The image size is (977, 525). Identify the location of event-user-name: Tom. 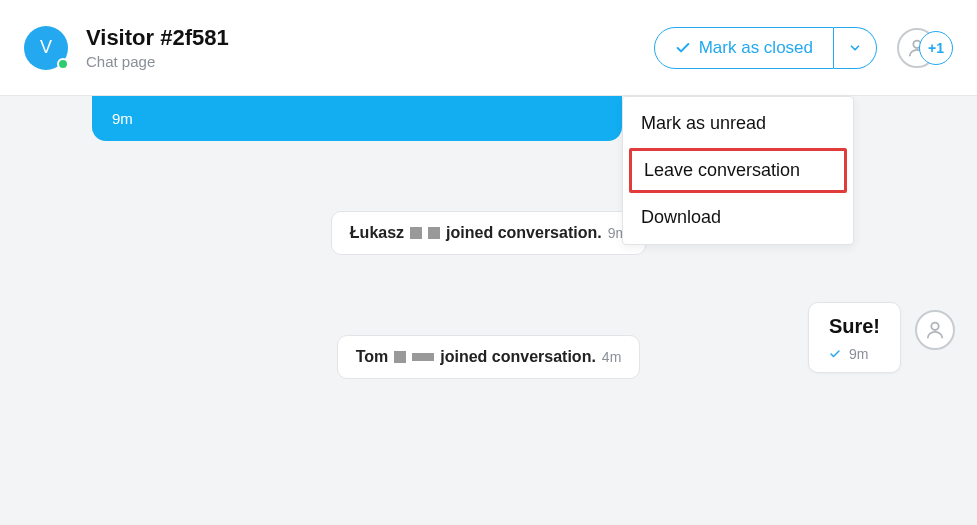
(372, 357).